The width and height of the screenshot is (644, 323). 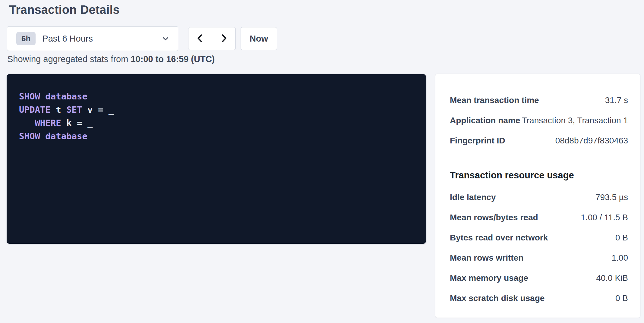 What do you see at coordinates (259, 39) in the screenshot?
I see `now-button: Now` at bounding box center [259, 39].